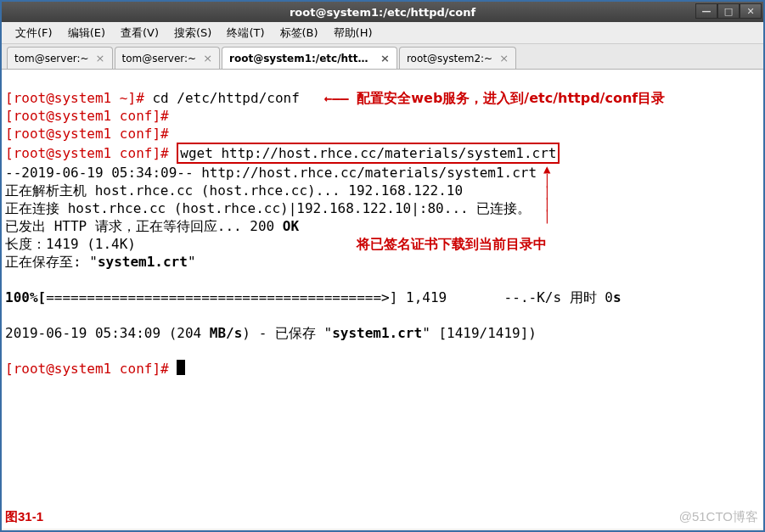 Image resolution: width=765 pixels, height=532 pixels. What do you see at coordinates (511, 98) in the screenshot?
I see `annotation-1: 配置安全web服务，进入到/etc/httpd/conf目录` at bounding box center [511, 98].